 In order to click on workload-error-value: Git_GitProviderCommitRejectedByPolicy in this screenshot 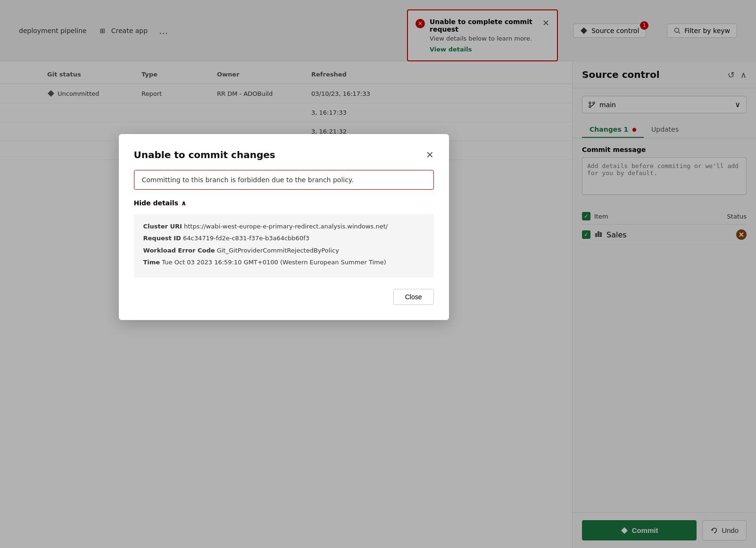, I will do `click(278, 250)`.